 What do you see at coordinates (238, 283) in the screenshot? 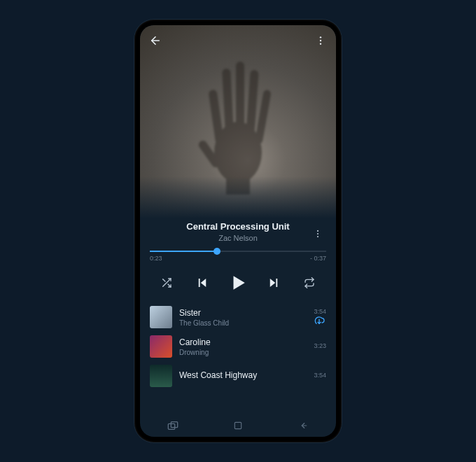
I see `play-icon` at bounding box center [238, 283].